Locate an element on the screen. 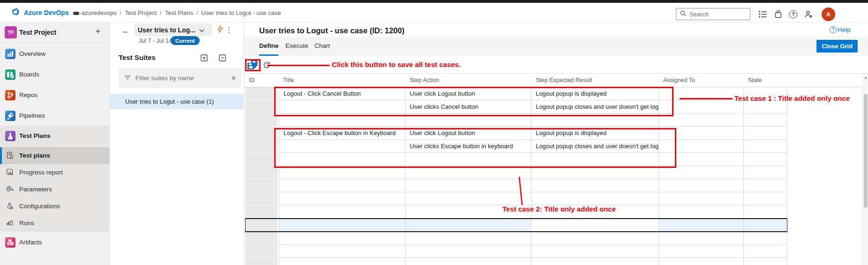 This screenshot has height=265, width=868. sidebar-item-pipelines: Pipelines is located at coordinates (55, 116).